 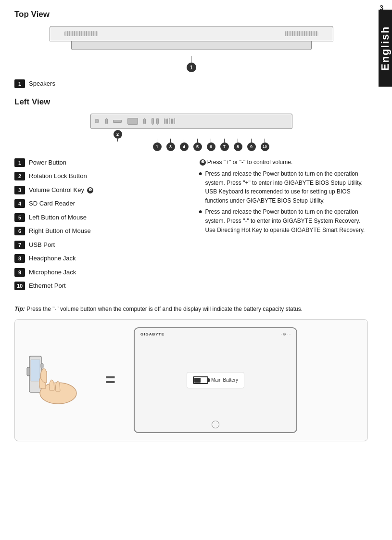 What do you see at coordinates (215, 380) in the screenshot?
I see `tablet-screen: GIGABYTE · ⊙ · · Main Battery` at bounding box center [215, 380].